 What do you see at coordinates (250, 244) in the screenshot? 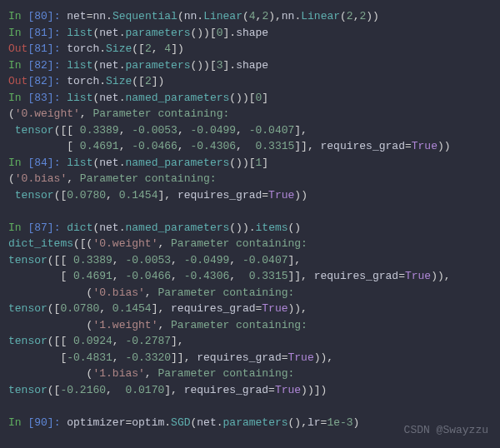
I see `output-line: dict_items([('0.weight', Parameter conta…` at bounding box center [250, 244].